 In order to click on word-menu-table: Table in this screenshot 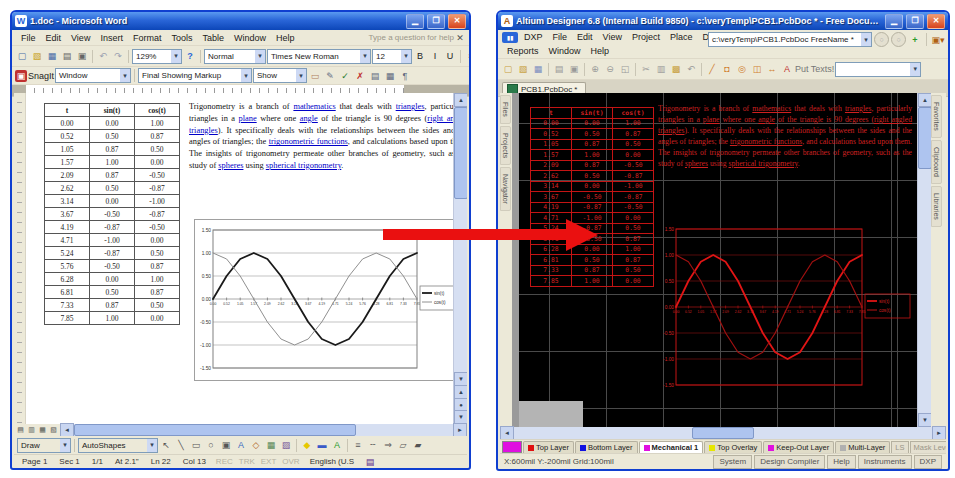, I will do `click(213, 38)`.